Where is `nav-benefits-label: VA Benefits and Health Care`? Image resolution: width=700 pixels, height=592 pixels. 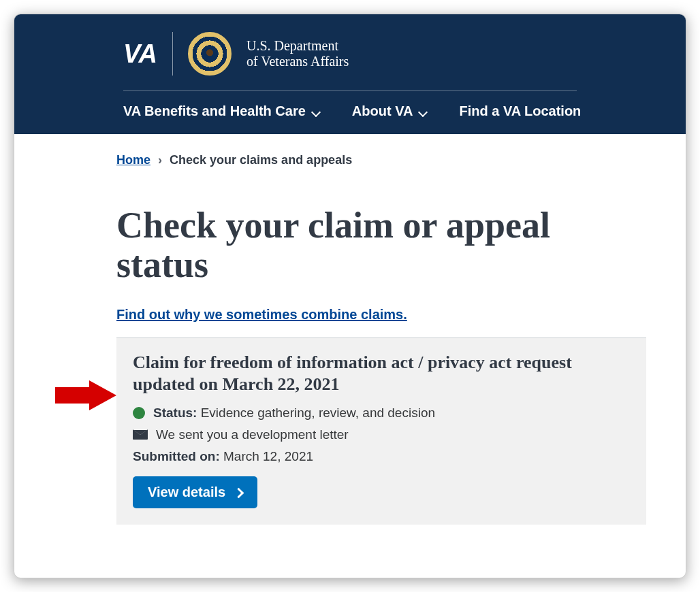
nav-benefits-label: VA Benefits and Health Care is located at coordinates (214, 112).